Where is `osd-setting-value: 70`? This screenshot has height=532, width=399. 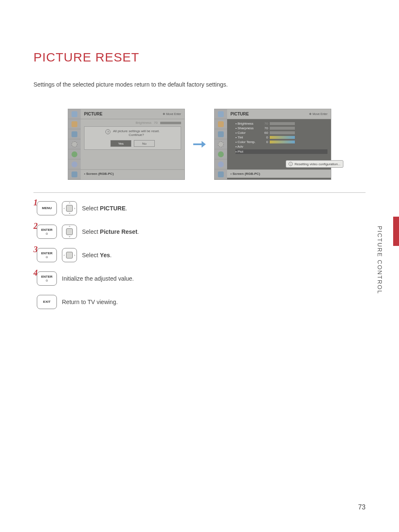 osd-setting-value: 70 is located at coordinates (156, 123).